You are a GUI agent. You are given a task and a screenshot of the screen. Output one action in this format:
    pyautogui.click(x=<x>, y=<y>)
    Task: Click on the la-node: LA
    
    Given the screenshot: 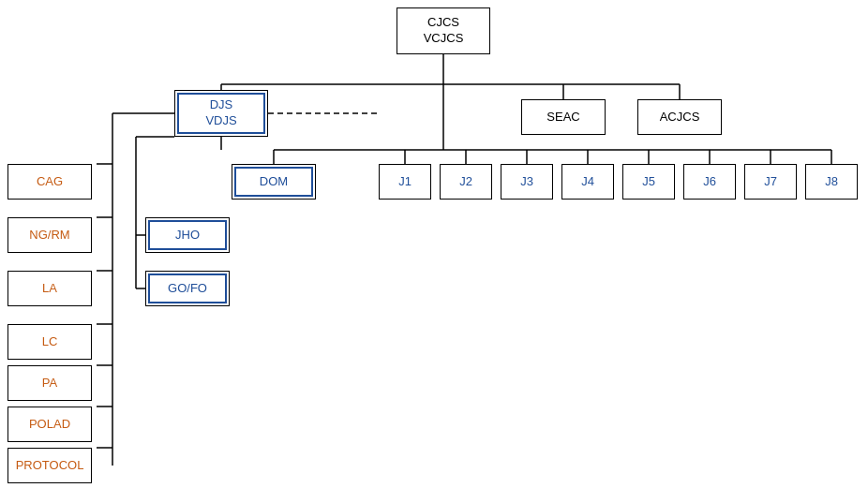 What is the action you would take?
    pyautogui.click(x=50, y=288)
    